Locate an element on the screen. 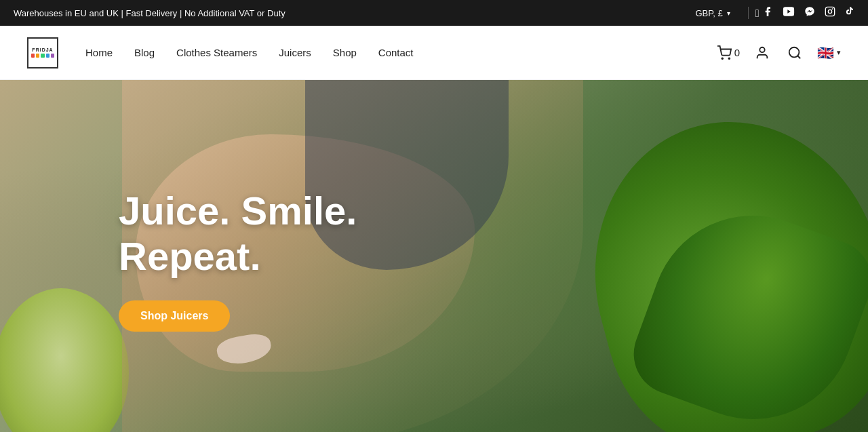 The height and width of the screenshot is (432, 868). nav-item-shop: Shop is located at coordinates (344, 53).